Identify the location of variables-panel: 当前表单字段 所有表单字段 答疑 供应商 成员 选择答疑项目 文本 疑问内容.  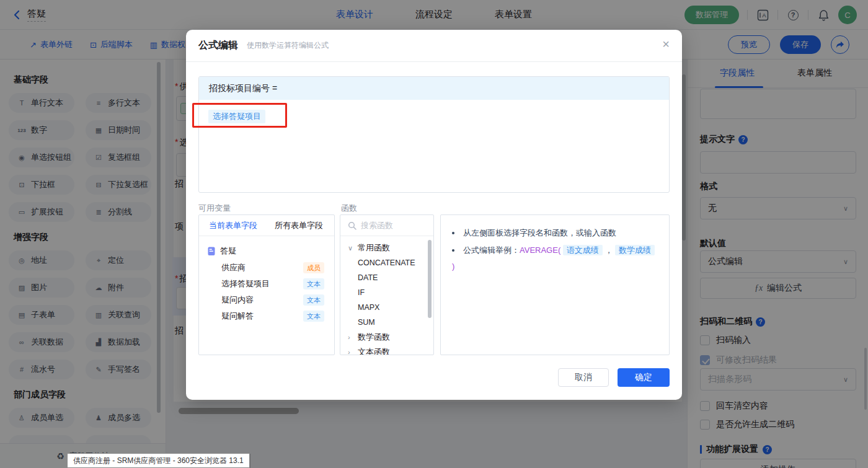
(267, 285).